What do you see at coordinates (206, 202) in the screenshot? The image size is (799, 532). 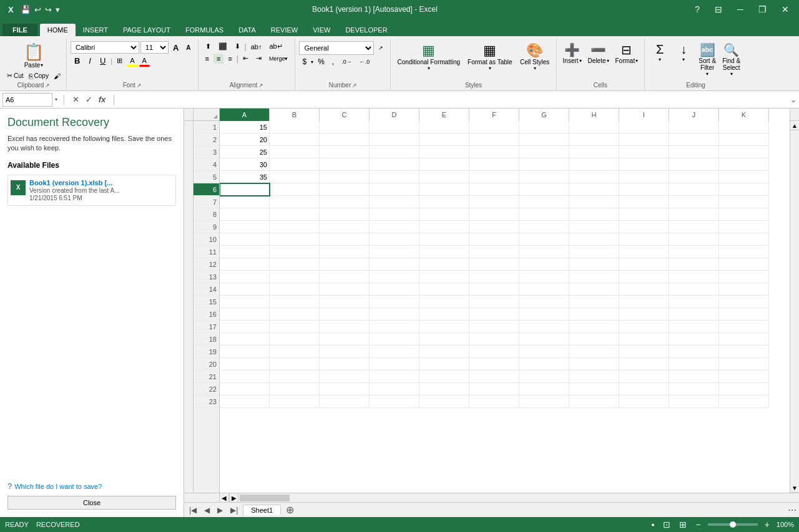 I see `row-number-7: 7` at bounding box center [206, 202].